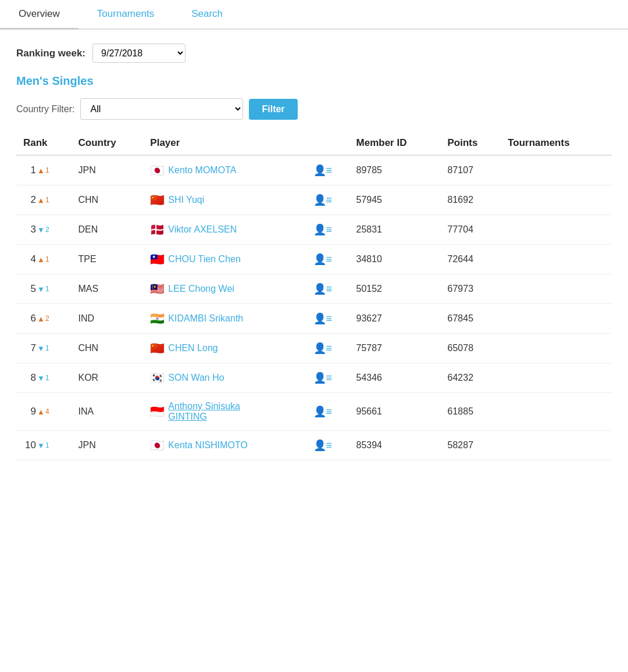 This screenshot has width=628, height=672. I want to click on player-cell: 🇯🇵Kento MOMOTA, so click(227, 170).